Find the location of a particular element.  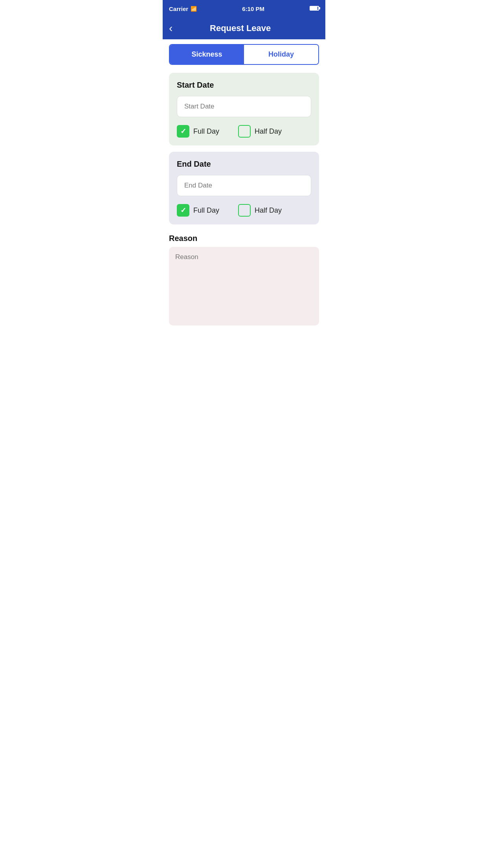

reason-title: Reason is located at coordinates (244, 238).